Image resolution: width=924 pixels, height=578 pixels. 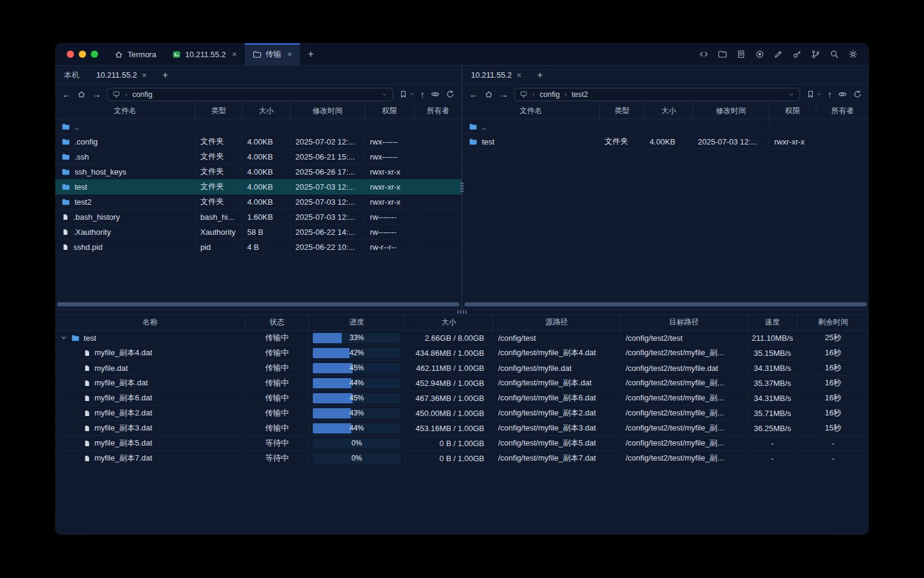 I want to click on transfer-row: myfile_副本7.dat 等待中 0% 0 B / 1.00GB /conf…, so click(x=462, y=459).